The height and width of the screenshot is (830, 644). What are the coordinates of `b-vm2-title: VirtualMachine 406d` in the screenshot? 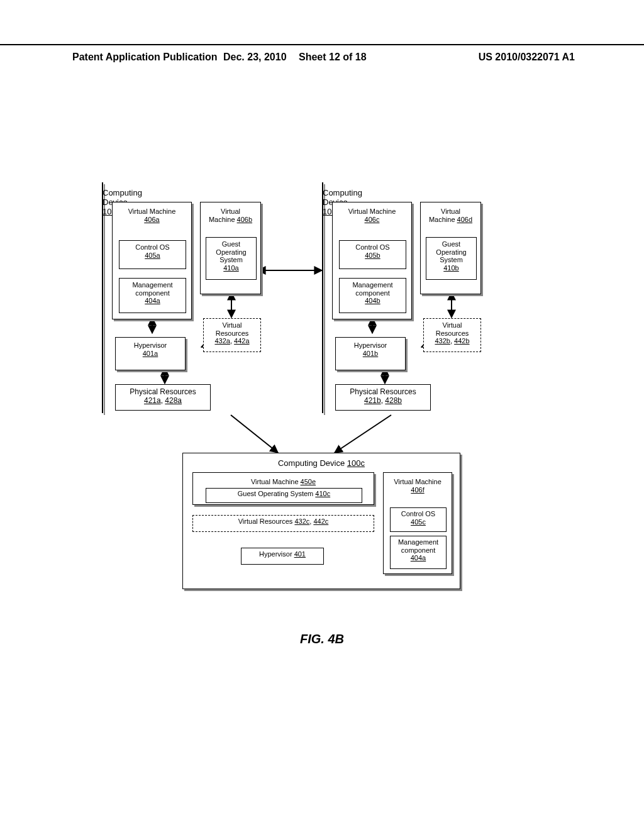 It's located at (450, 215).